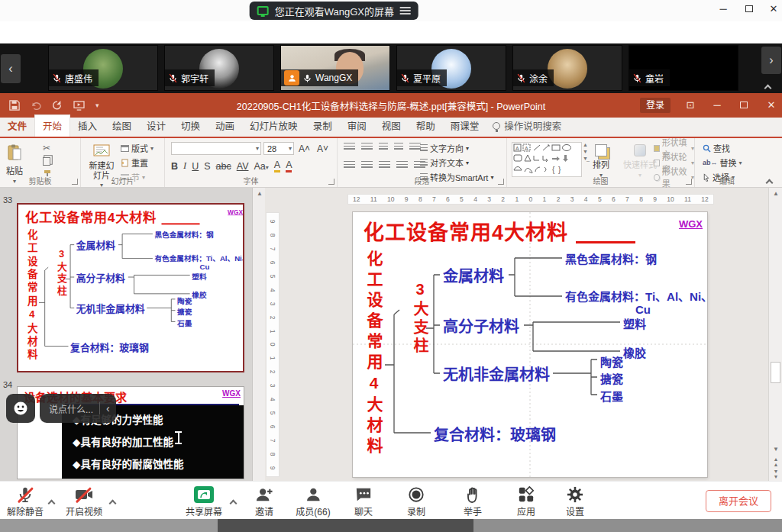 Image resolution: width=782 pixels, height=532 pixels. I want to click on tab-file: 文件, so click(17, 126).